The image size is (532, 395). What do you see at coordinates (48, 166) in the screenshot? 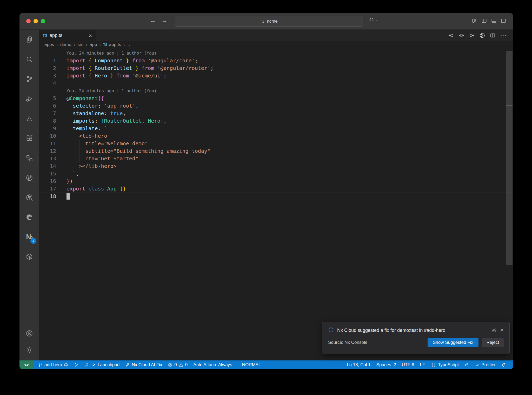
I see `line-number: 14` at bounding box center [48, 166].